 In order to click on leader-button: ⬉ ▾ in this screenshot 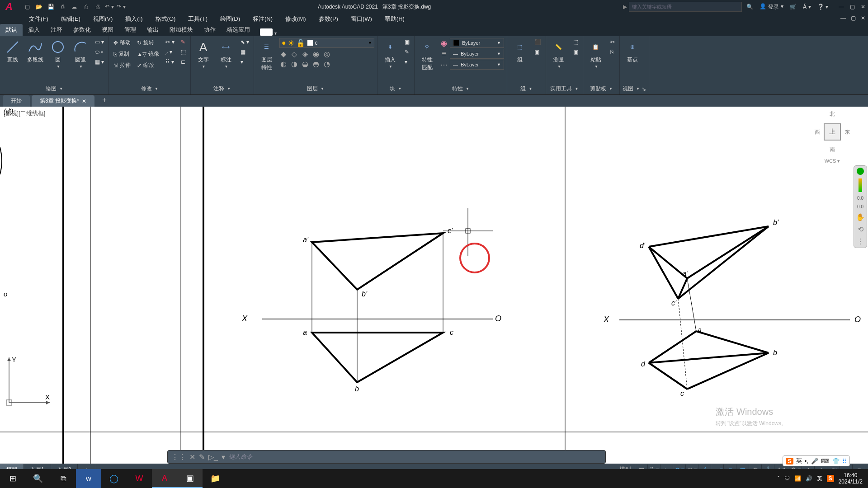, I will do `click(245, 42)`.